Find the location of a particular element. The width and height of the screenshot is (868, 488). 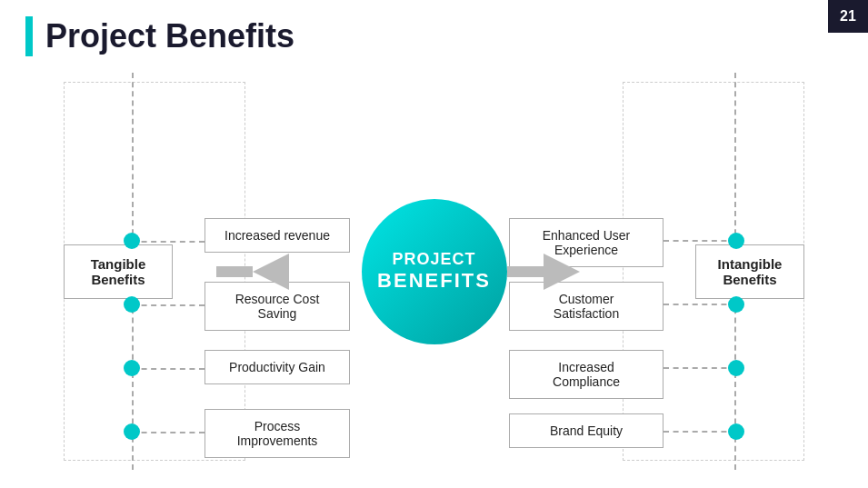

title-accent-bar is located at coordinates (29, 36).